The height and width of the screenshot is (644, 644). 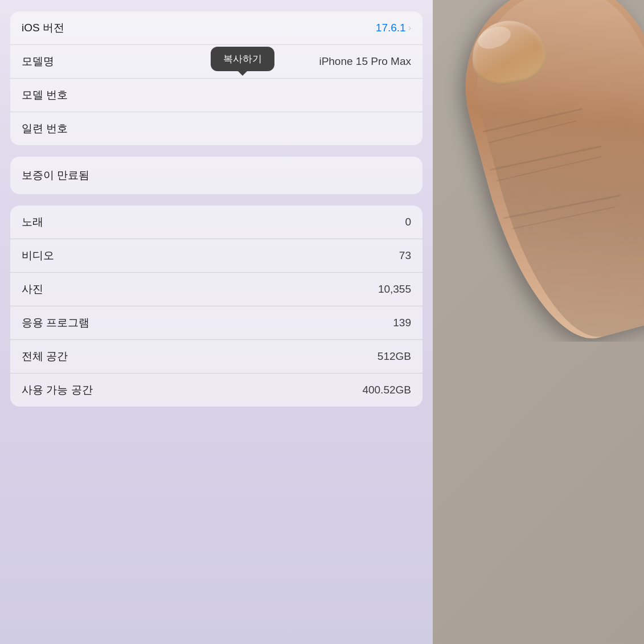 What do you see at coordinates (44, 356) in the screenshot?
I see `total-storage-label: 전체 공간` at bounding box center [44, 356].